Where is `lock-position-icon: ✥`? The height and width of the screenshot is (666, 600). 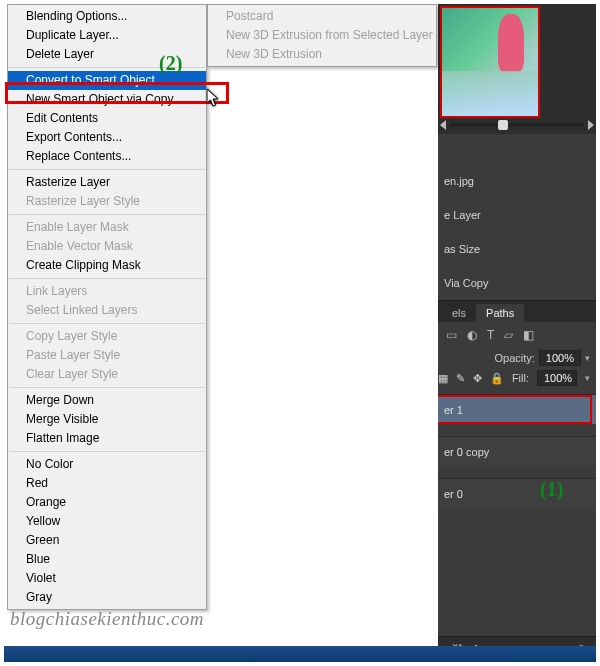 lock-position-icon: ✥ is located at coordinates (478, 378).